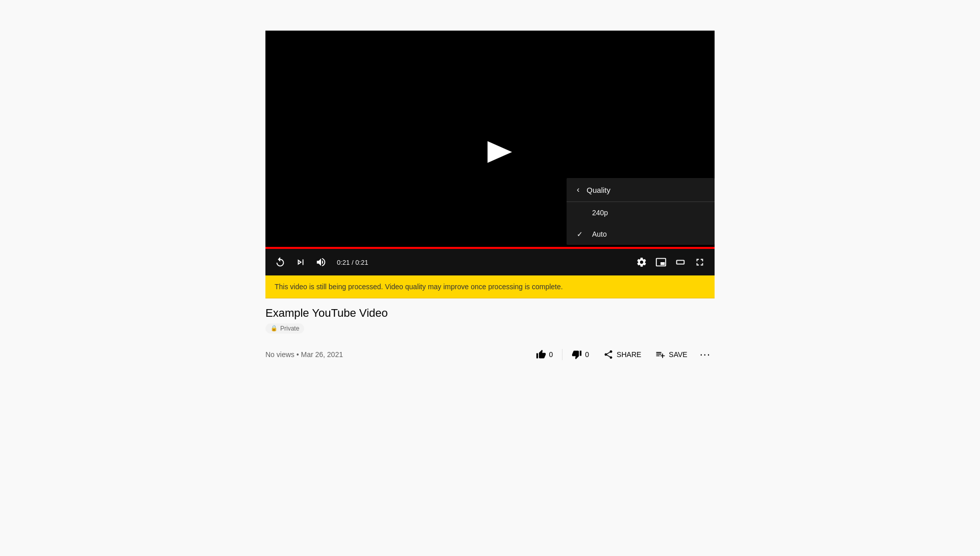 The width and height of the screenshot is (980, 556). I want to click on skip-icon, so click(301, 262).